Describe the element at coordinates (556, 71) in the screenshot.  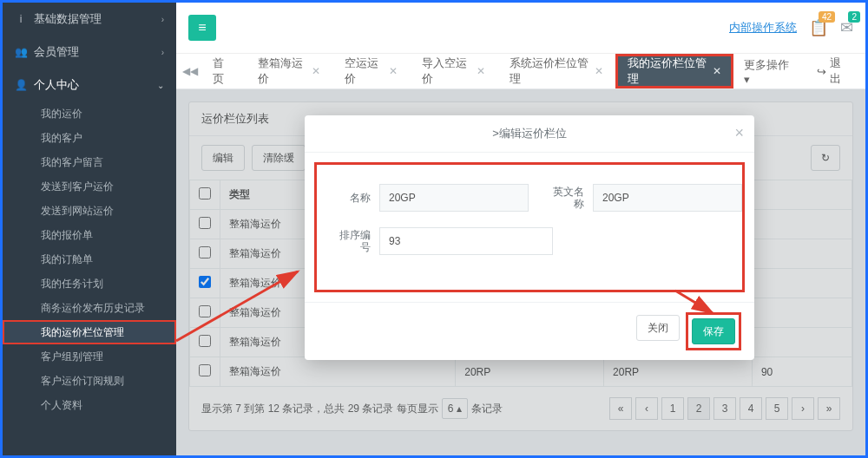
I see `tab: 系统运价栏位管理✕` at that location.